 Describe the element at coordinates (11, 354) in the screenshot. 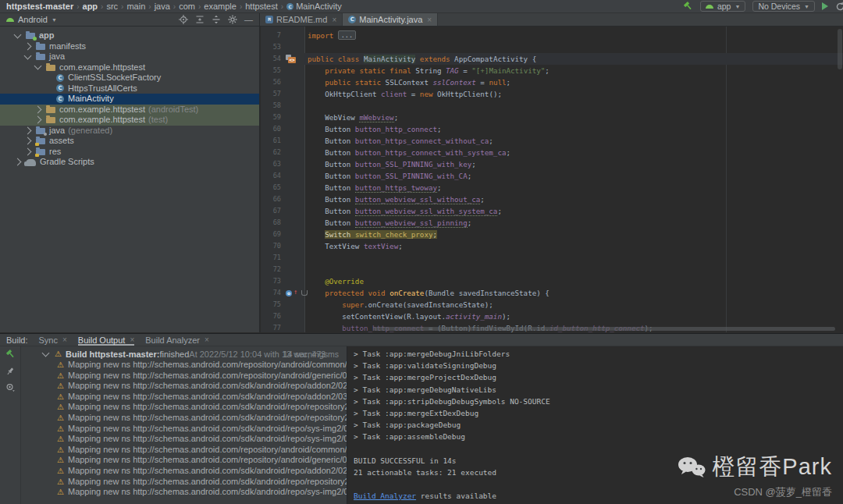

I see `rerun-build-icon` at that location.